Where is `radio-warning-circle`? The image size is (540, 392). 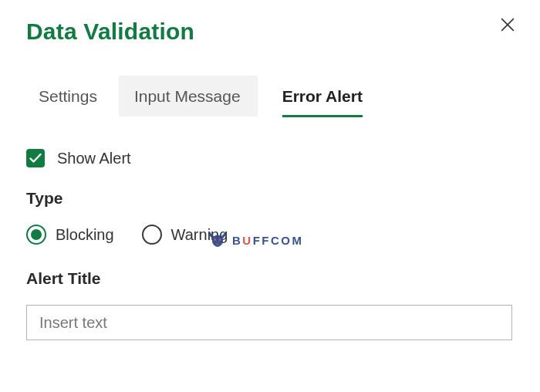
radio-warning-circle is located at coordinates (152, 235).